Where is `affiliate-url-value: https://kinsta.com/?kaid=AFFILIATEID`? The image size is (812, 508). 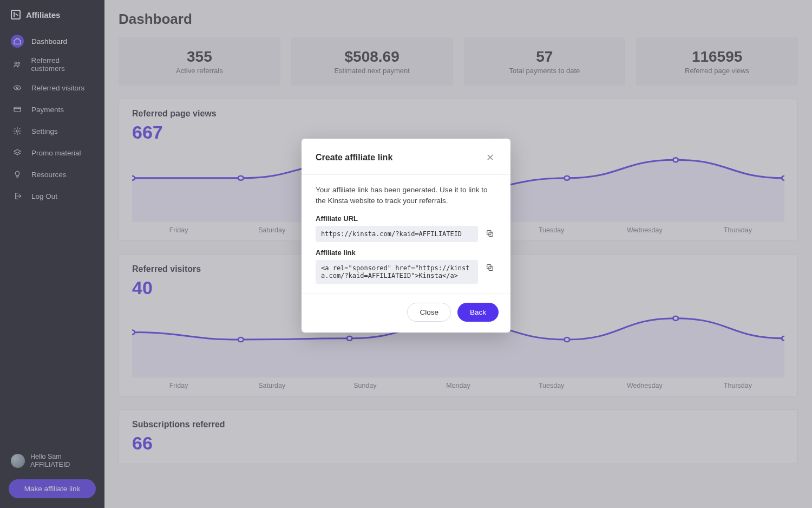 affiliate-url-value: https://kinsta.com/?kaid=AFFILIATEID is located at coordinates (397, 234).